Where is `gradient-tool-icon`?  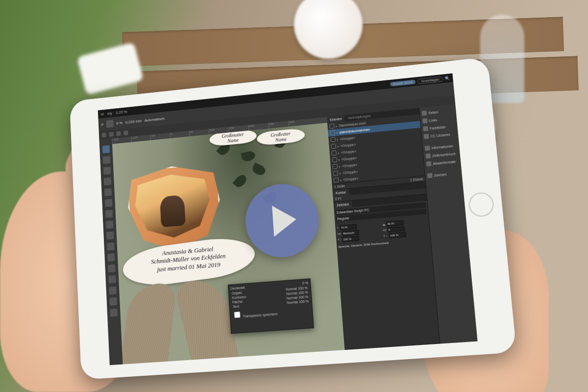
gradient-tool-icon is located at coordinates (112, 279).